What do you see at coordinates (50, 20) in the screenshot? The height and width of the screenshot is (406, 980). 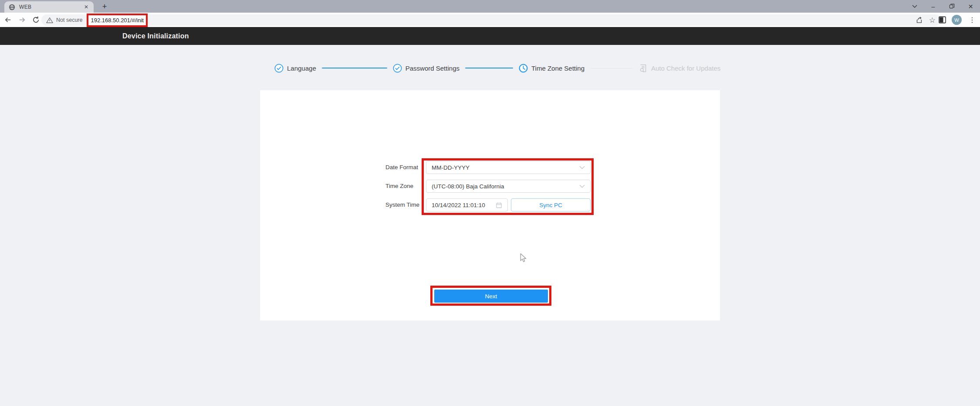 I see `not-secure-warning-icon` at bounding box center [50, 20].